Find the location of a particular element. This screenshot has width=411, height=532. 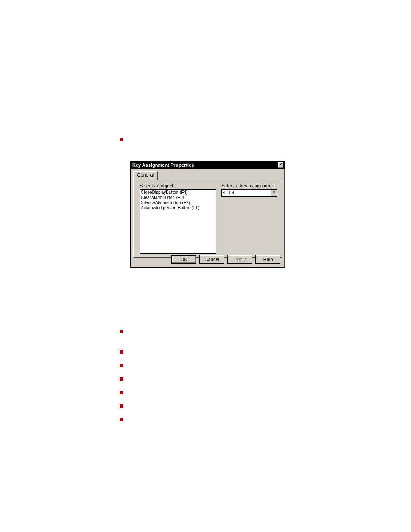

key-assignment-combo: 4 - F4 ▼ is located at coordinates (249, 193).